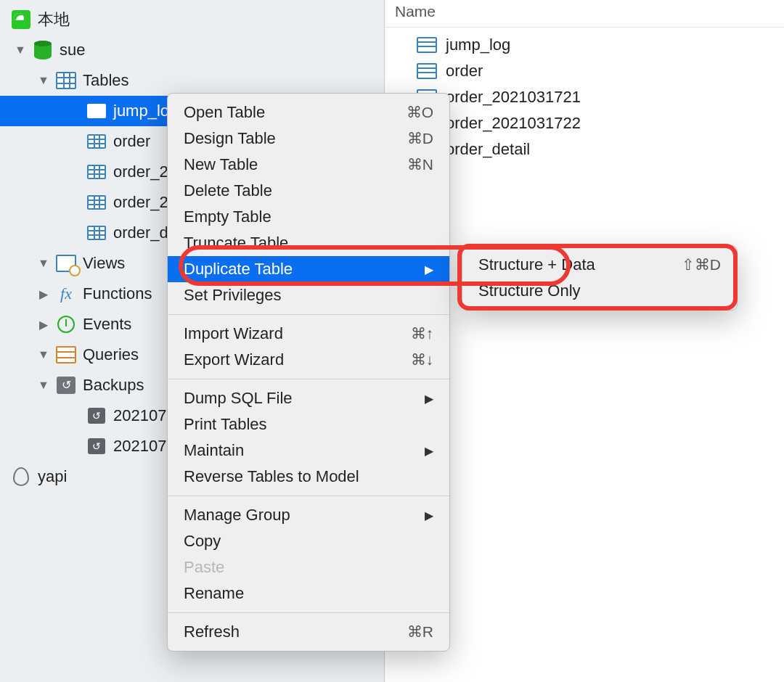  I want to click on menu-truncate-table: Truncate Table, so click(309, 243).